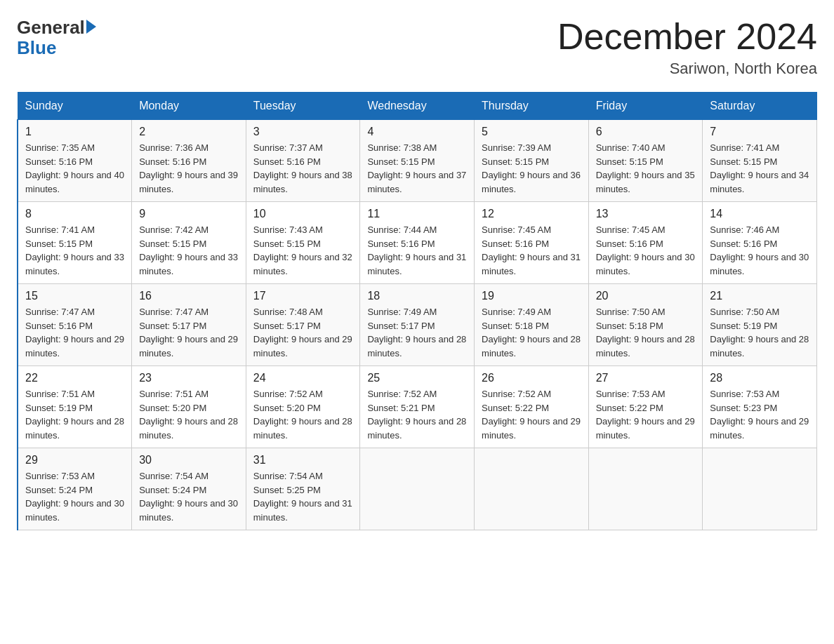  What do you see at coordinates (532, 243) in the screenshot?
I see `calendar-day-cell: 12Sunrise: 7:45 AMSunset: 5:16 PMDayligh…` at bounding box center [532, 243].